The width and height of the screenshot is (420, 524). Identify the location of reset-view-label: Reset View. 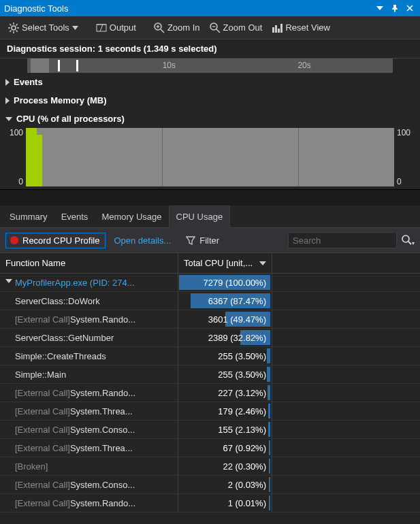
(308, 27).